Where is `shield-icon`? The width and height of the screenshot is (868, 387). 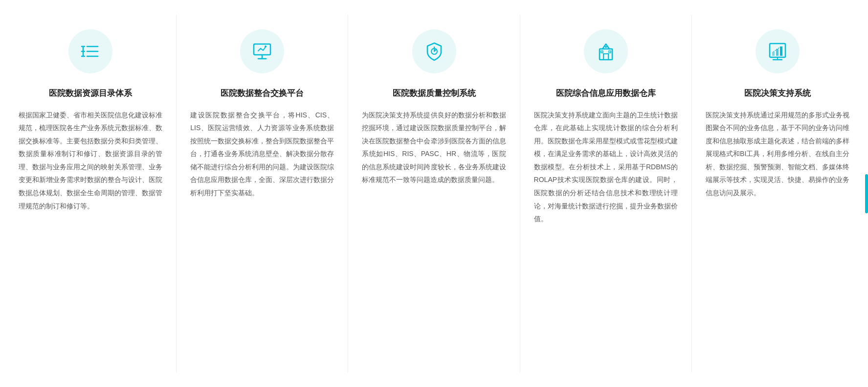 shield-icon is located at coordinates (434, 51).